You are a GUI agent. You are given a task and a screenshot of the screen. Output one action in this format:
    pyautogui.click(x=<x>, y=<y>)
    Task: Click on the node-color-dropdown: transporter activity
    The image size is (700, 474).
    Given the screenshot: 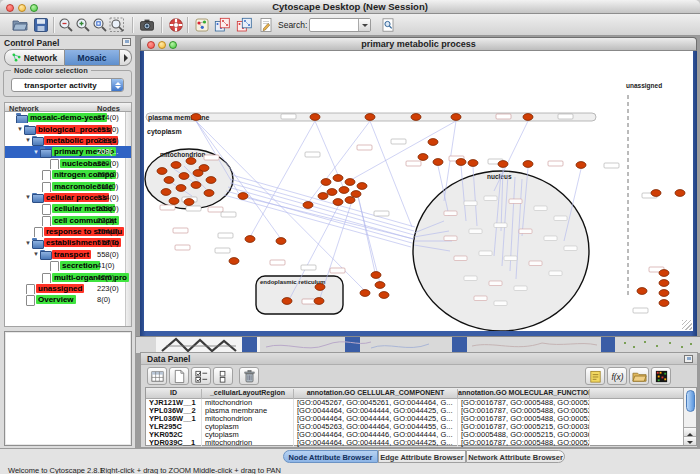 What is the action you would take?
    pyautogui.click(x=68, y=85)
    